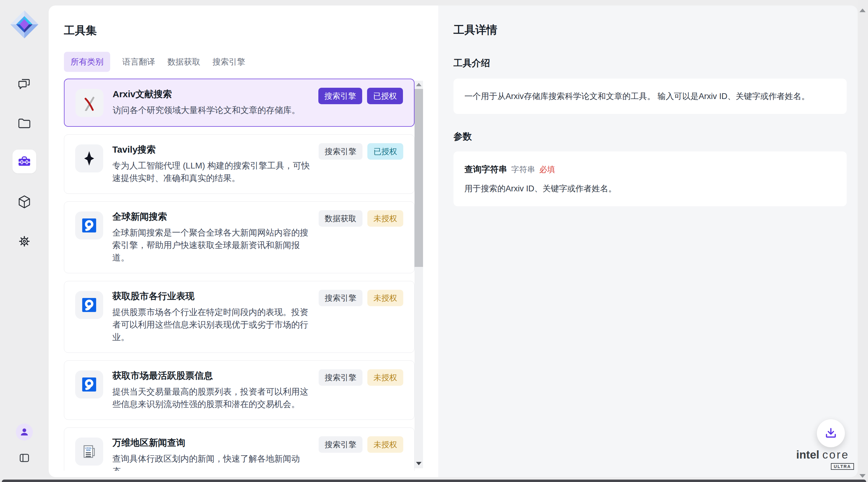 The image size is (868, 482). I want to click on sidebar-item-models, so click(24, 202).